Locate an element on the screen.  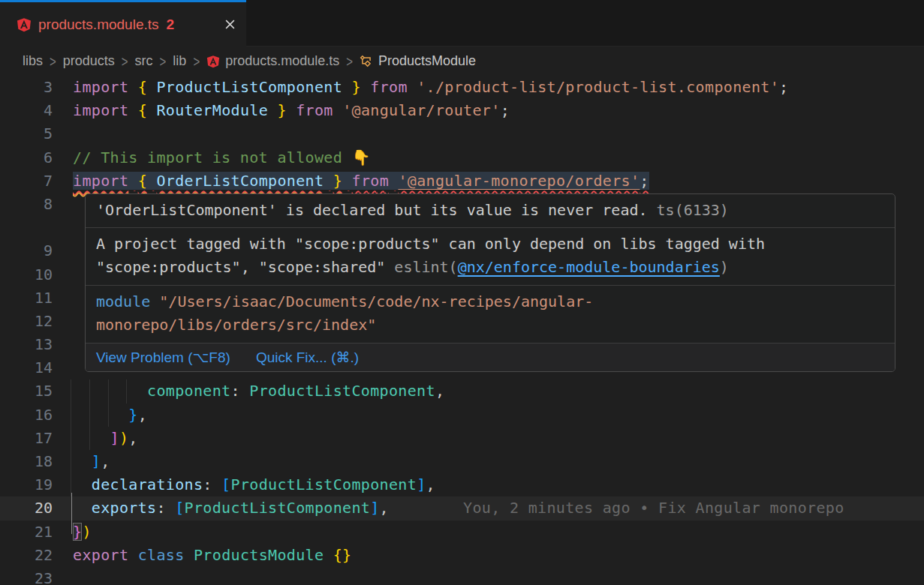
line-number: 17 is located at coordinates (26, 438).